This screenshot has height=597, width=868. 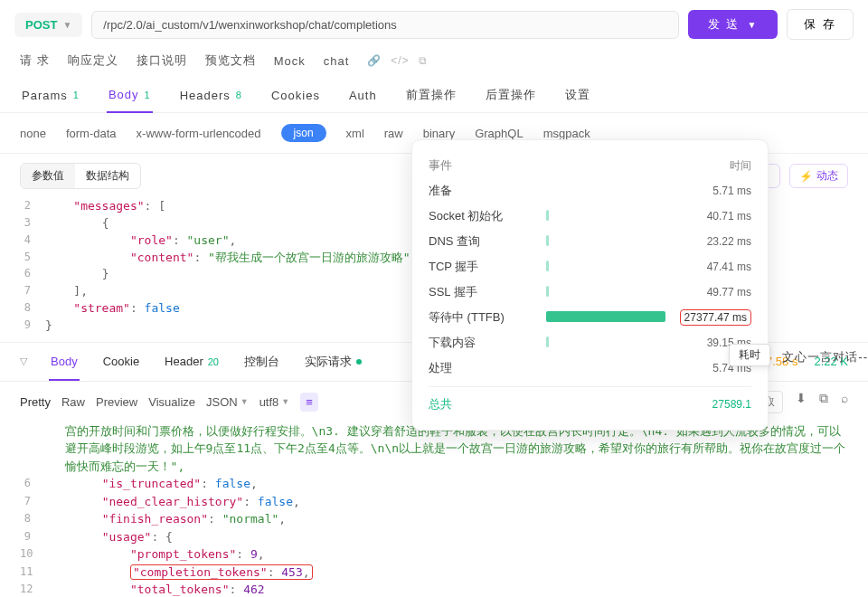 I want to click on collapse-toggle-icon: ▽, so click(x=24, y=362).